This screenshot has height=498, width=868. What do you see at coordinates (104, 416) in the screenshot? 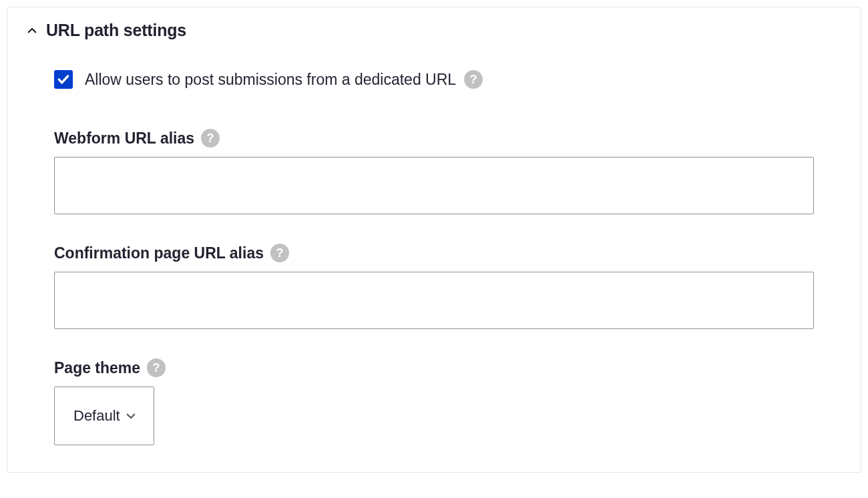
I see `page-theme-select: Default` at bounding box center [104, 416].